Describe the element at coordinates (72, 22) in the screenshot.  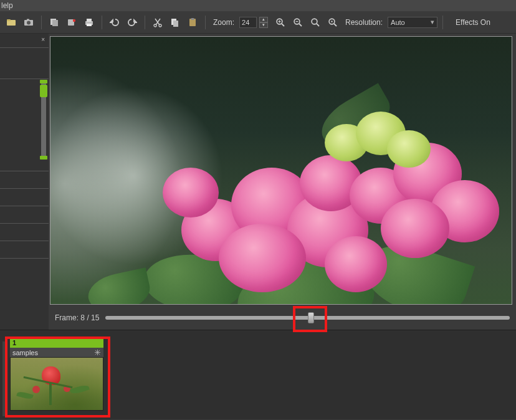
I see `record-button` at that location.